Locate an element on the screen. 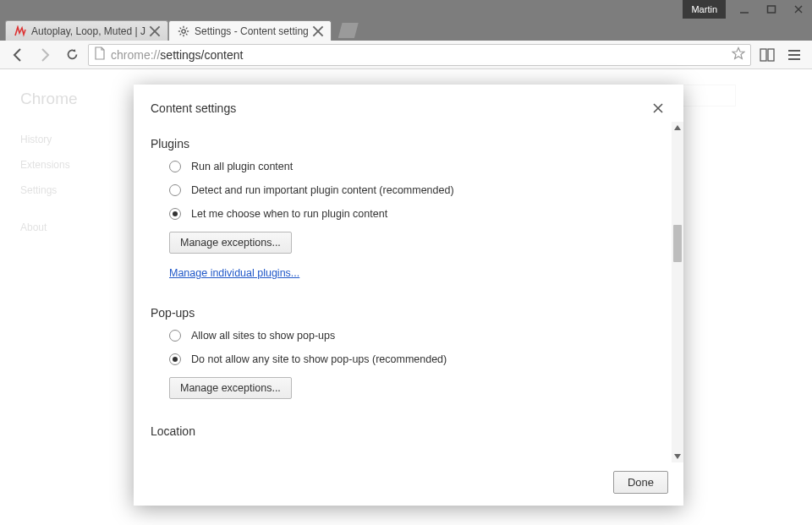  plugins-heading: Plugins is located at coordinates (408, 144).